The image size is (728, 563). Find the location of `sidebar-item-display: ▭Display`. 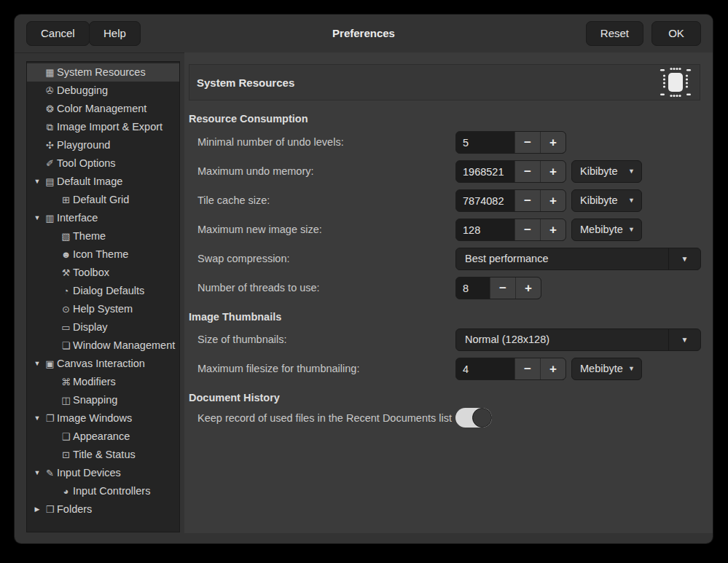

sidebar-item-display: ▭Display is located at coordinates (103, 328).